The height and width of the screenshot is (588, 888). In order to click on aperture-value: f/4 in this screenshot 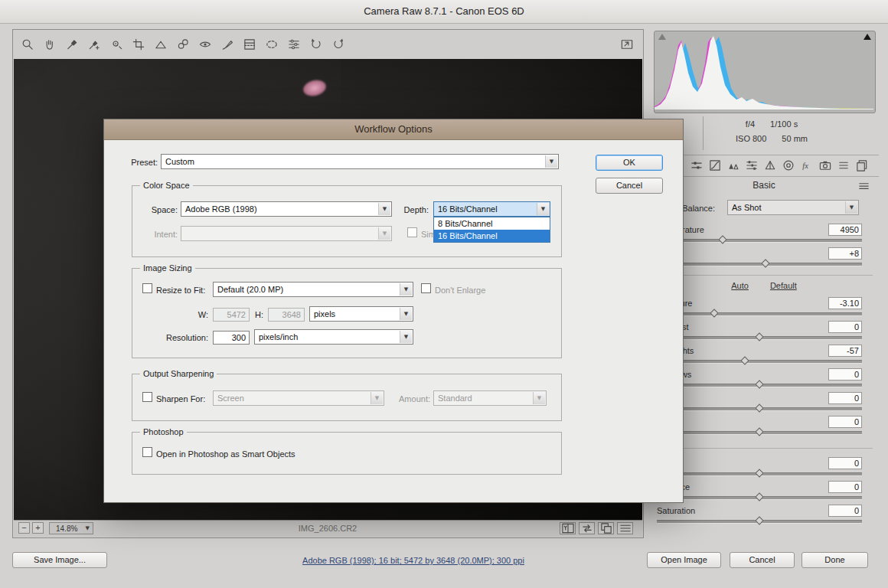, I will do `click(750, 124)`.